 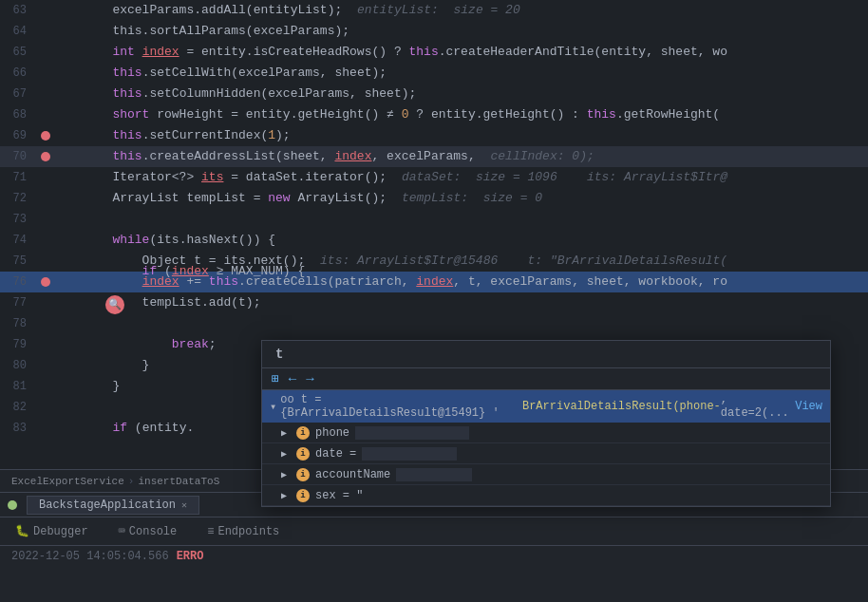 What do you see at coordinates (274, 406) in the screenshot?
I see `expand-triangle: ▾` at bounding box center [274, 406].